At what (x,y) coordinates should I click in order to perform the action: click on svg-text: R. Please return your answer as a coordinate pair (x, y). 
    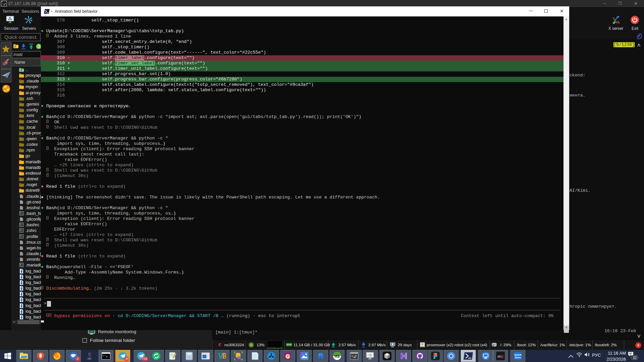
    Looking at the image, I should click on (502, 357).